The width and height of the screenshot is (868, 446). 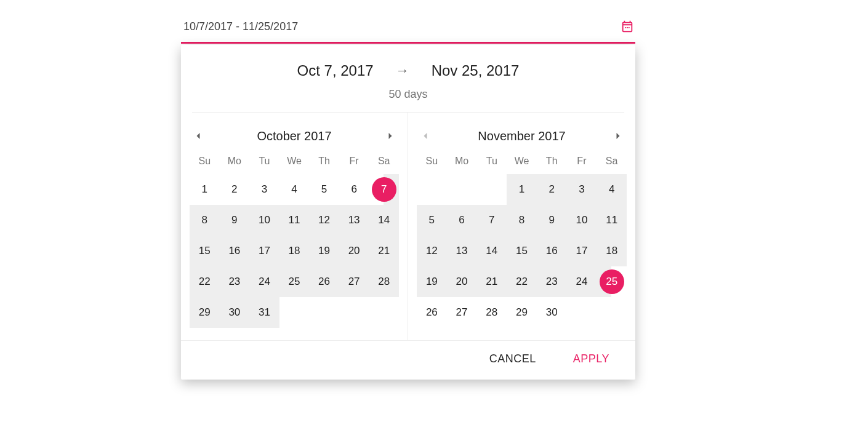 I want to click on month-title: November 2017, so click(x=521, y=137).